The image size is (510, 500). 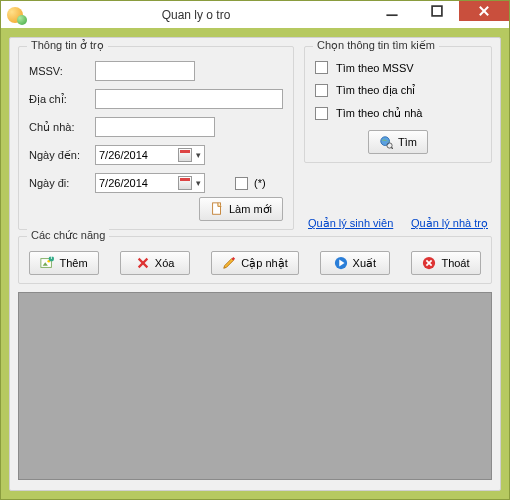 What do you see at coordinates (355, 263) in the screenshot?
I see `xuat-button: Xuất` at bounding box center [355, 263].